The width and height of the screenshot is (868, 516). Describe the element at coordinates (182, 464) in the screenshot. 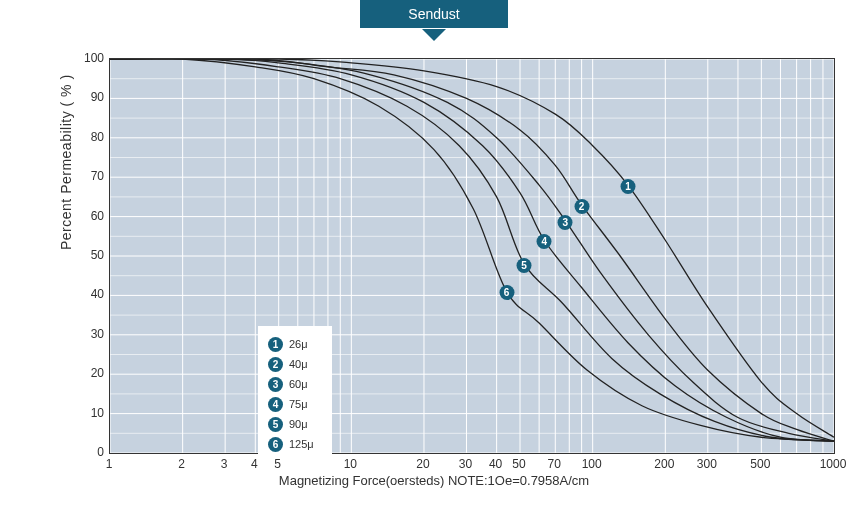

I see `x-tick: 2` at that location.